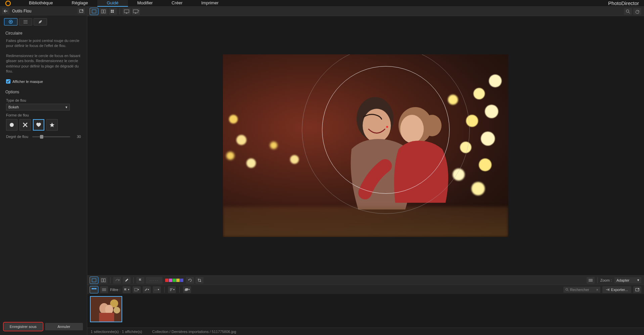 The height and width of the screenshot is (335, 644). What do you see at coordinates (44, 115) in the screenshot?
I see `blur-shape-label: Forme de flou` at bounding box center [44, 115].